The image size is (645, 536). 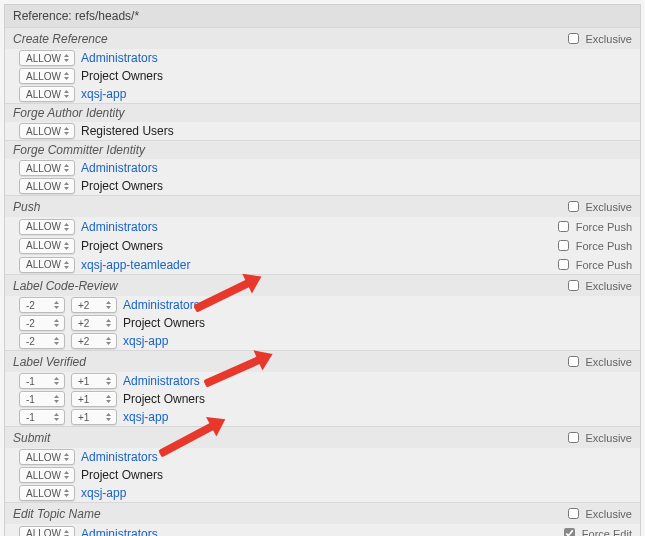 I want to click on section: Forge Author IdentityALLOWRegistered Use…, so click(x=322, y=122).